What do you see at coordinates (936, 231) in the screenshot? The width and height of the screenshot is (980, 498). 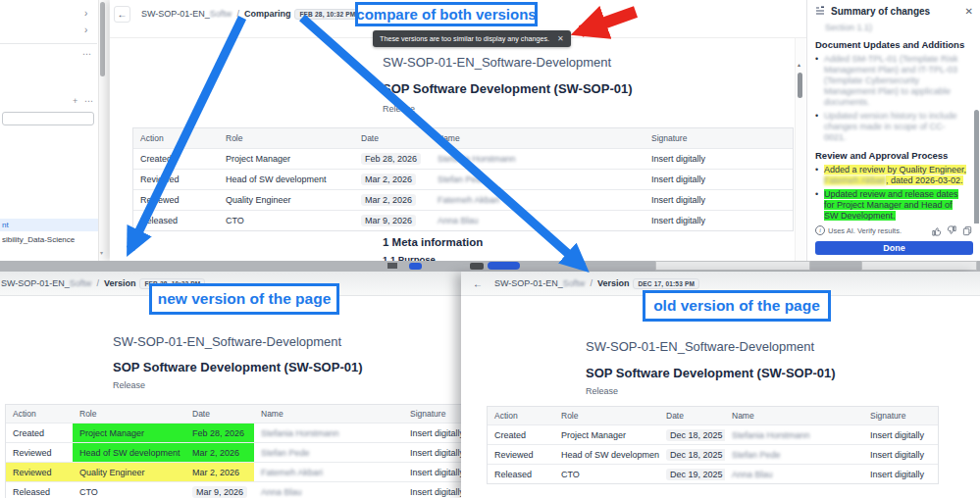 I see `thumbs-up-icon` at bounding box center [936, 231].